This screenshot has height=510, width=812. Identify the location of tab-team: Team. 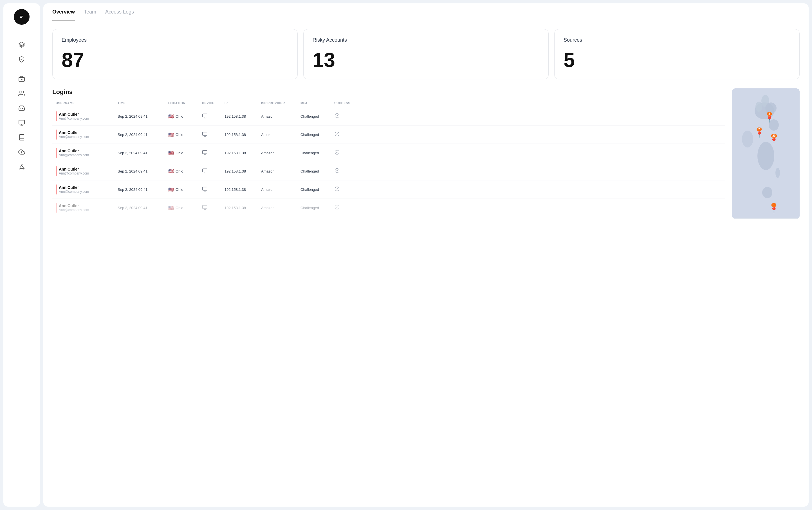
(90, 12).